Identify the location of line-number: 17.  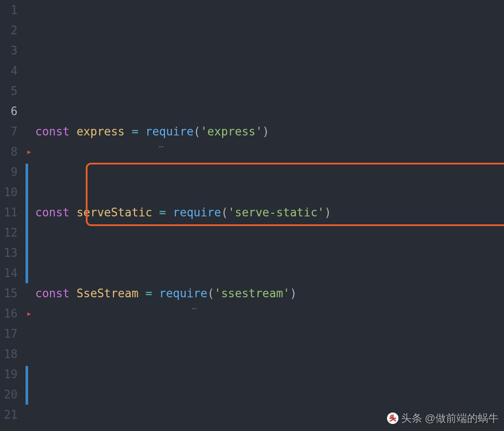
(9, 334).